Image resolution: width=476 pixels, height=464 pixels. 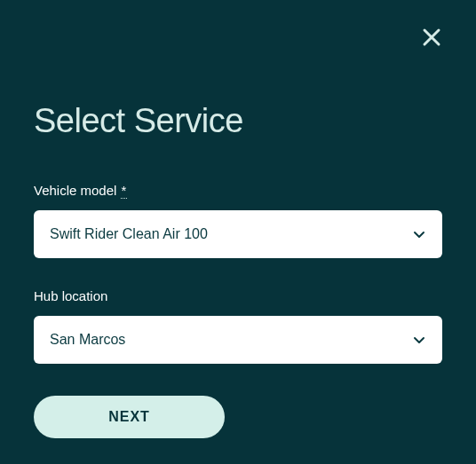 What do you see at coordinates (124, 191) in the screenshot?
I see `required-mark: *` at bounding box center [124, 191].